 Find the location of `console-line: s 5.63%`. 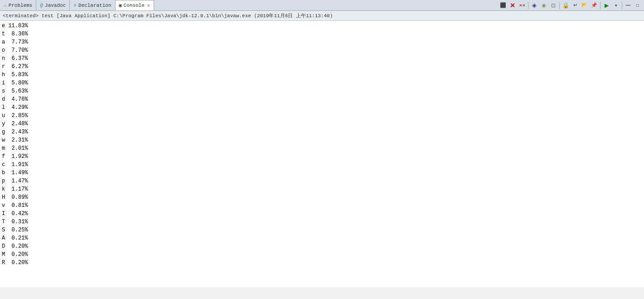

console-line: s 5.63% is located at coordinates (322, 91).